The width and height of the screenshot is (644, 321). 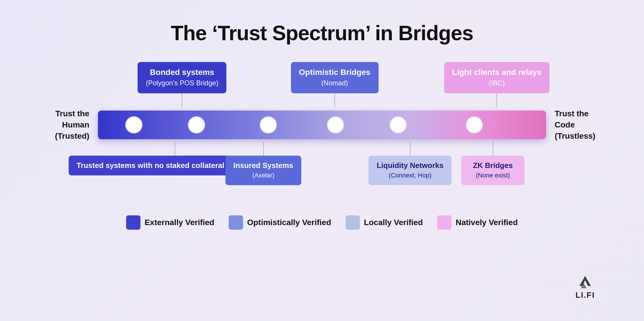 What do you see at coordinates (581, 125) in the screenshot?
I see `trust-code-label: Trust the Code(Trustless)` at bounding box center [581, 125].